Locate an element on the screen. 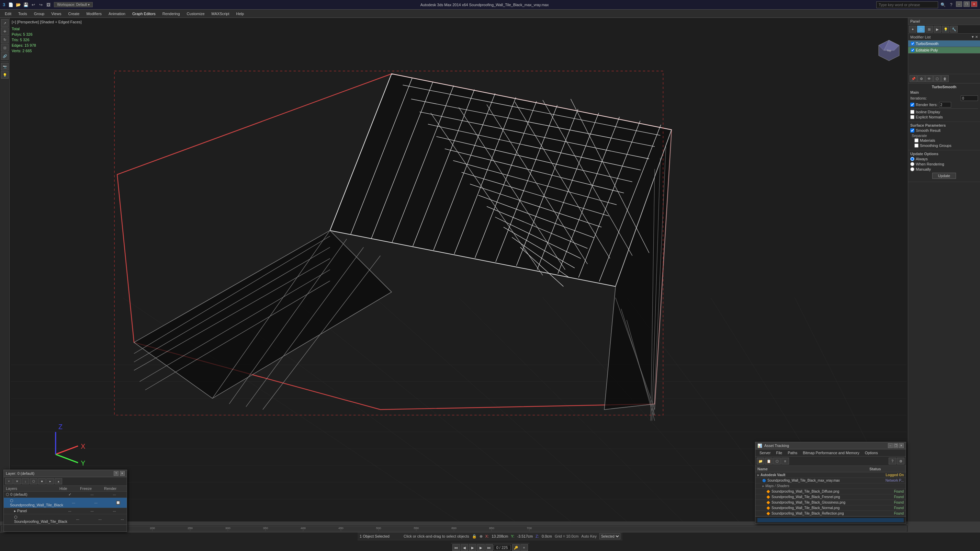 This screenshot has height=551, width=980. menu-help: Help is located at coordinates (240, 14).